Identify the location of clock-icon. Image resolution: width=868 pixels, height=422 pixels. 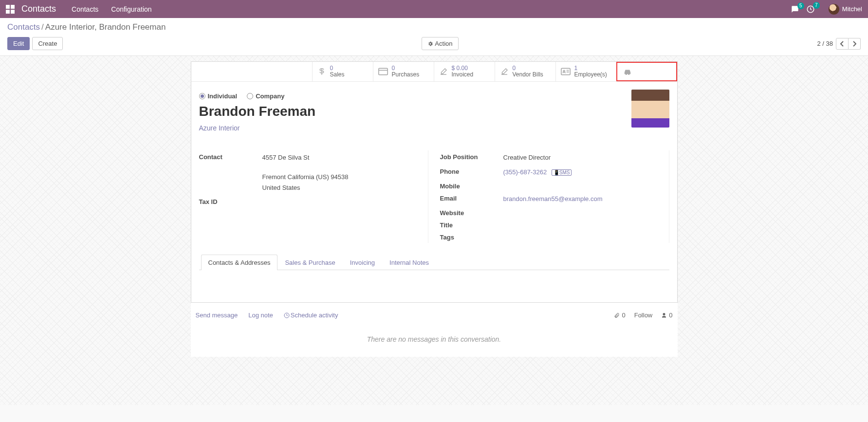
(287, 315).